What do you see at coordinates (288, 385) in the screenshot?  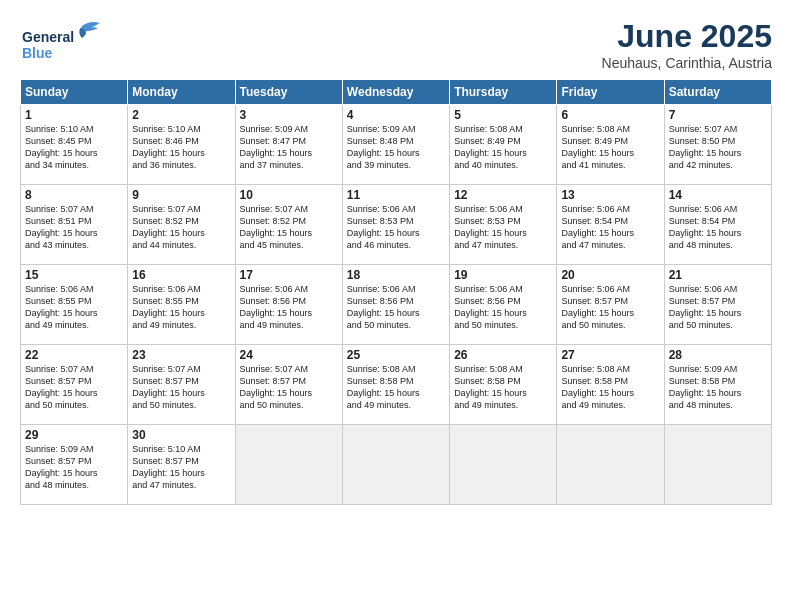 I see `calendar-cell: 24Sunrise: 5:07 AM Sunset: 8:57 PM Dayli…` at bounding box center [288, 385].